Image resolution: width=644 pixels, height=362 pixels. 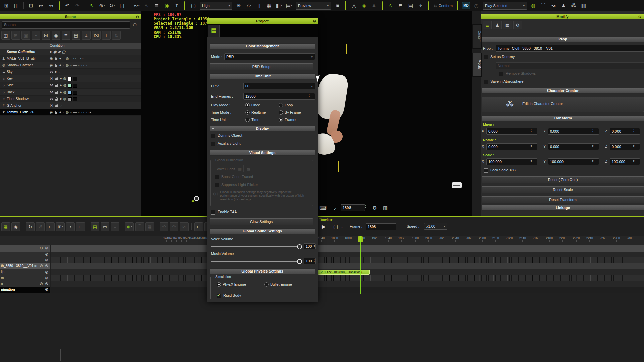 I want to click on track-label-cell: m⊗, so click(x=25, y=278).